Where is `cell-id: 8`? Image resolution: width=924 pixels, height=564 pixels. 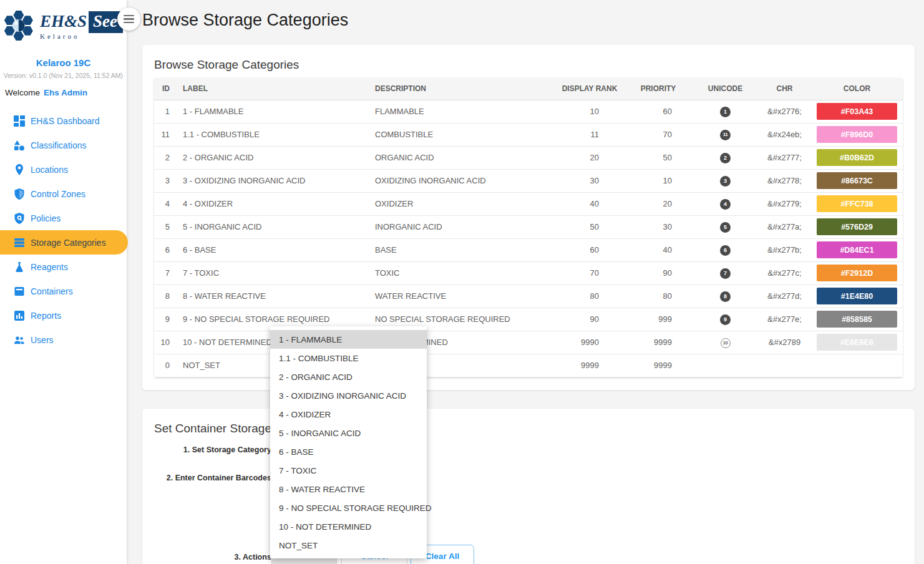
cell-id: 8 is located at coordinates (167, 296).